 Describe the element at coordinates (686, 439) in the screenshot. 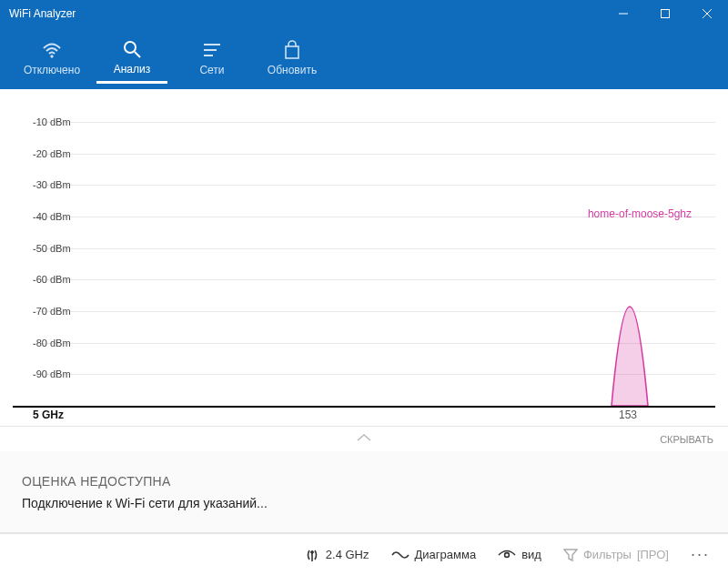

I see `hide-link: СКРЫВАТЬ` at that location.